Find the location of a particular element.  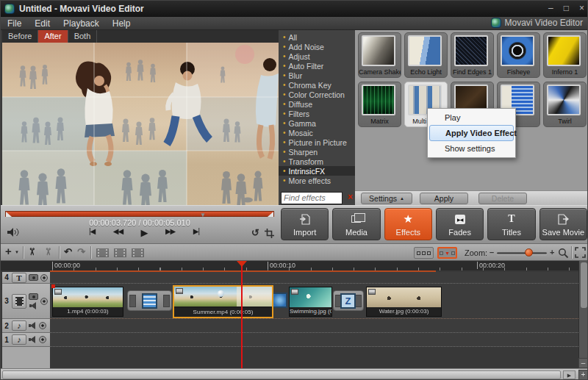

context-menu-play: Play is located at coordinates (472, 118).